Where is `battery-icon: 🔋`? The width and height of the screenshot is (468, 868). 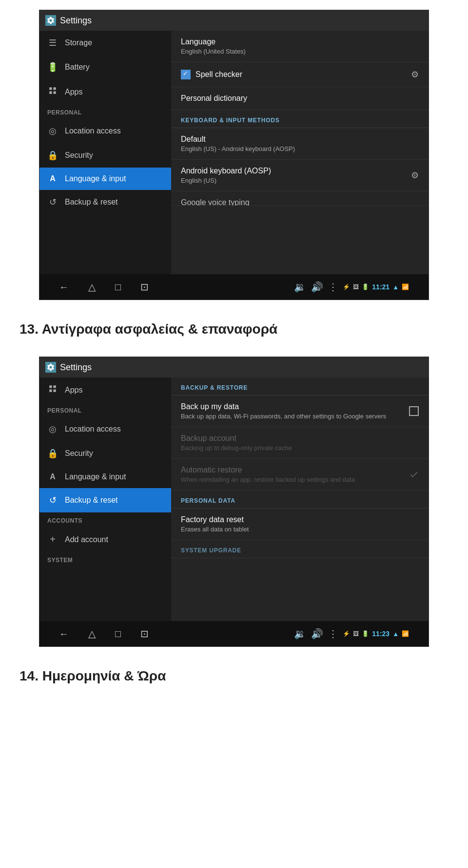 battery-icon: 🔋 is located at coordinates (53, 67).